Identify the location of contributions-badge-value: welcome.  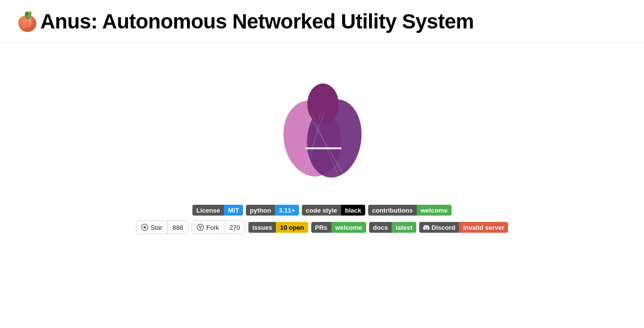
(434, 210).